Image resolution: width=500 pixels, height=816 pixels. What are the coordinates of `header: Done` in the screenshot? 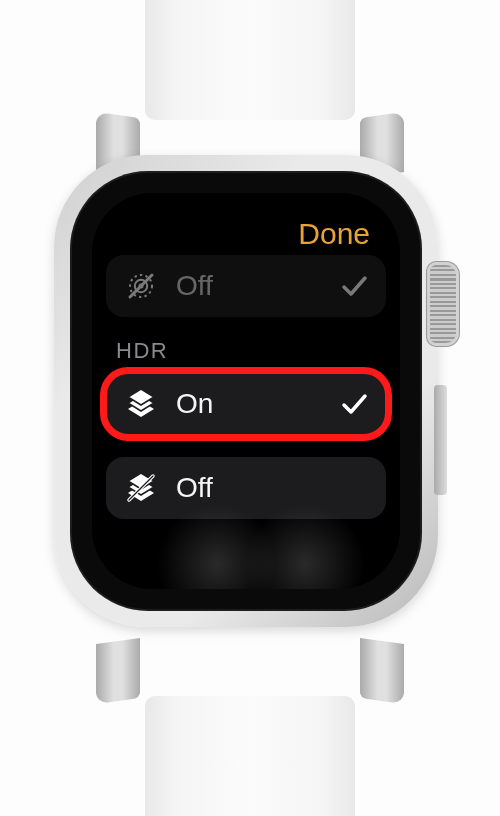 It's located at (246, 234).